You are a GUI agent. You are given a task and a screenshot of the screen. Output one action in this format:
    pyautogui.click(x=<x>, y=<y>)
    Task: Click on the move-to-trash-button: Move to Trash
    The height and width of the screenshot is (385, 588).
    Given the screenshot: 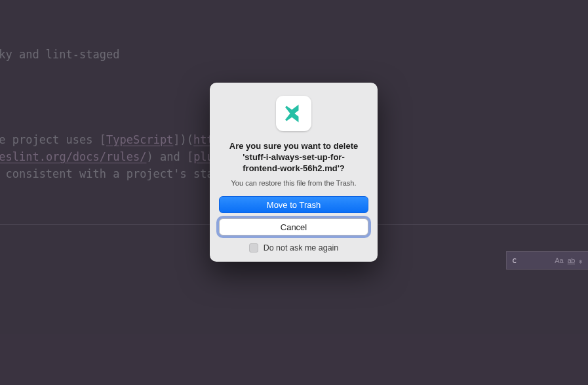 What is the action you would take?
    pyautogui.click(x=294, y=205)
    